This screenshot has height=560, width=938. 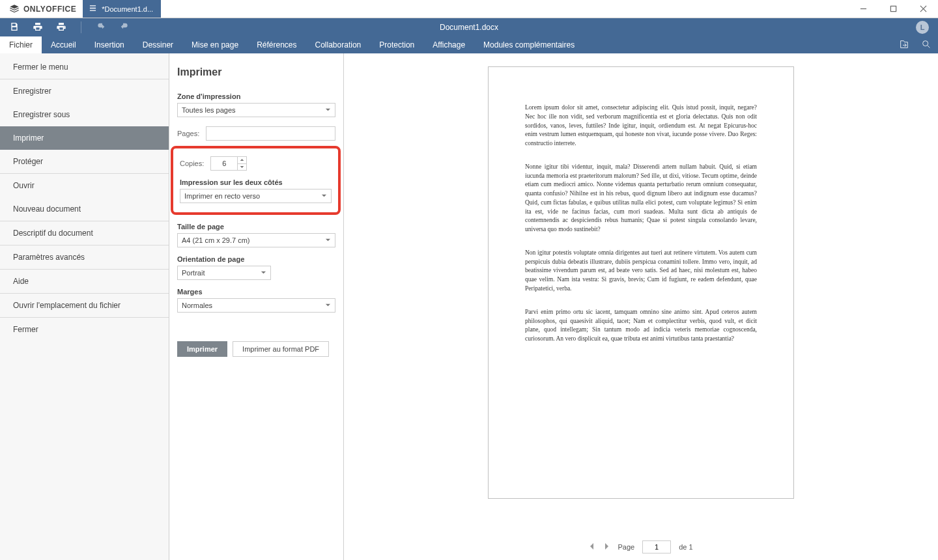 I want to click on margins-select: Normales, so click(x=257, y=305).